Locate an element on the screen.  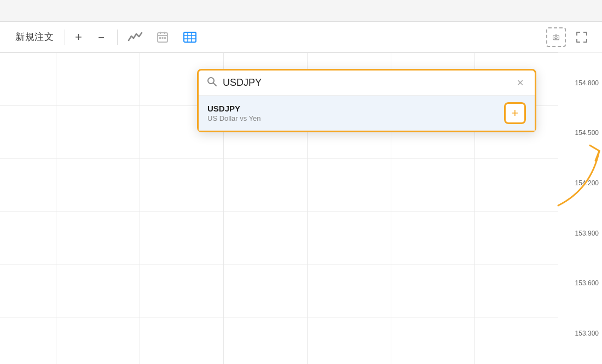
result-add-button: + is located at coordinates (515, 113).